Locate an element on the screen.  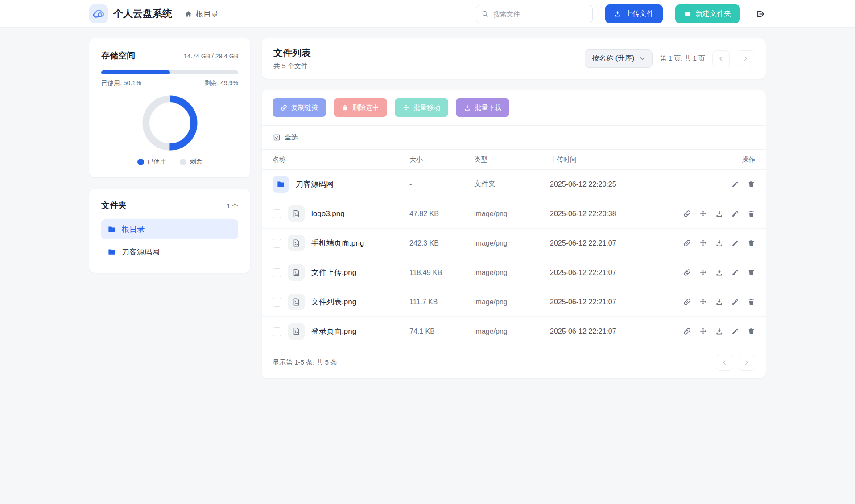
search-box is located at coordinates (534, 14).